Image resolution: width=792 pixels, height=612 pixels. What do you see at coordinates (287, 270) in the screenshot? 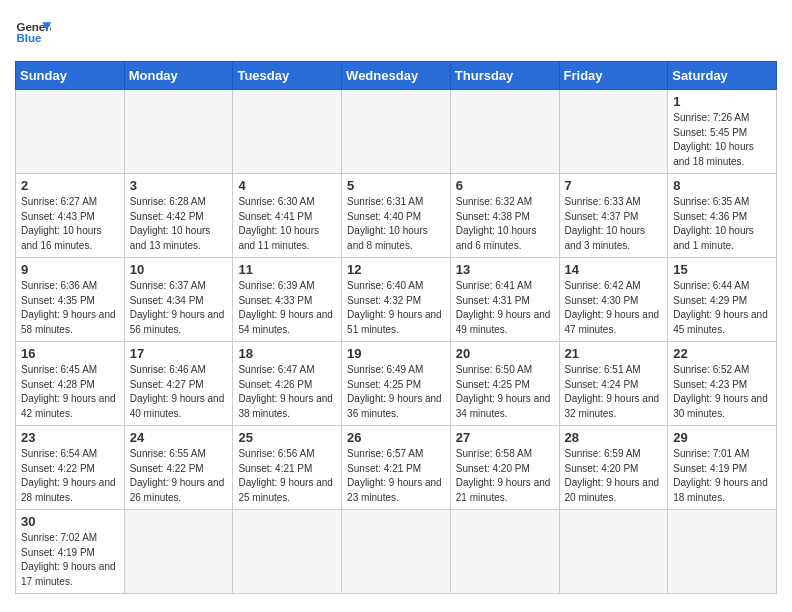
I see `day-number: 11` at bounding box center [287, 270].